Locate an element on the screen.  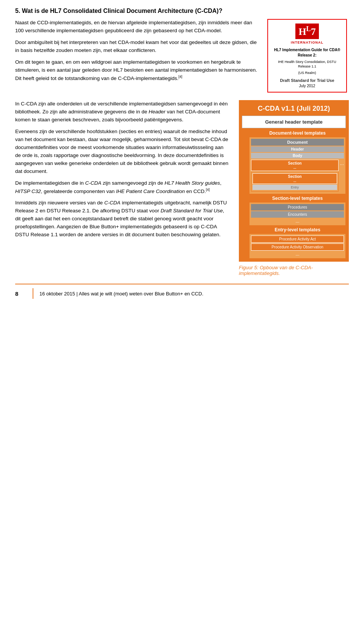
section-level-section: ▶ Section-level templates Procedures Enc… is located at coordinates (294, 211).